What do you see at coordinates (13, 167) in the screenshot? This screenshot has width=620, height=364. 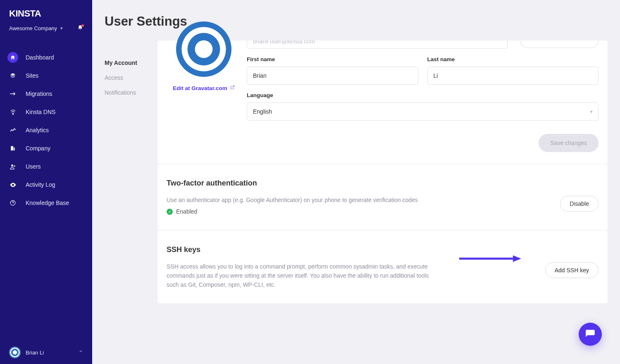 I see `user-plus-icon` at bounding box center [13, 167].